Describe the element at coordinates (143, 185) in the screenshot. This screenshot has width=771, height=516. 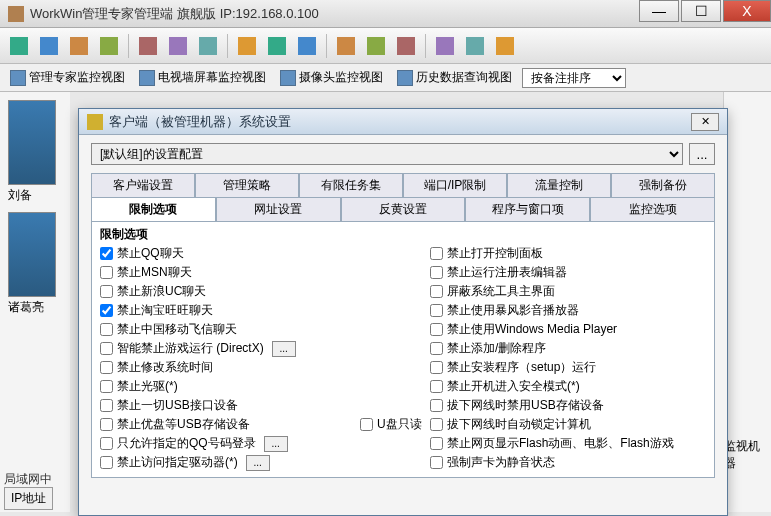
I see `tab-client-settings: 客户端设置` at that location.